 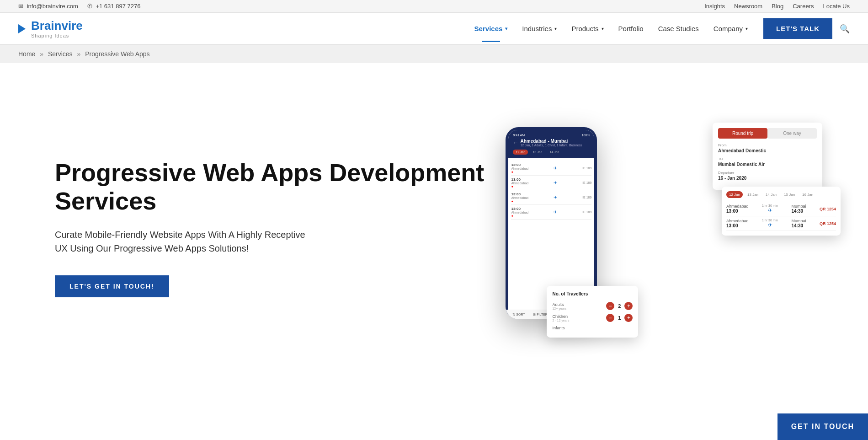 I want to click on top-bar-right: Insights Newsroom Blog Careers Locate Us, so click(x=777, y=6).